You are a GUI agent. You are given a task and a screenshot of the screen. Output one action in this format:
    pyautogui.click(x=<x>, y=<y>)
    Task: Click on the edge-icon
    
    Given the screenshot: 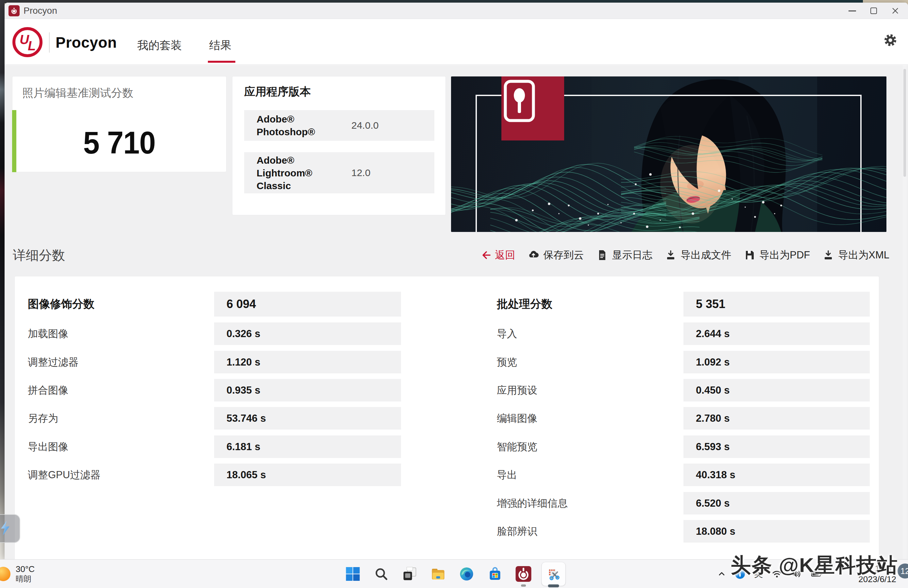 What is the action you would take?
    pyautogui.click(x=466, y=574)
    